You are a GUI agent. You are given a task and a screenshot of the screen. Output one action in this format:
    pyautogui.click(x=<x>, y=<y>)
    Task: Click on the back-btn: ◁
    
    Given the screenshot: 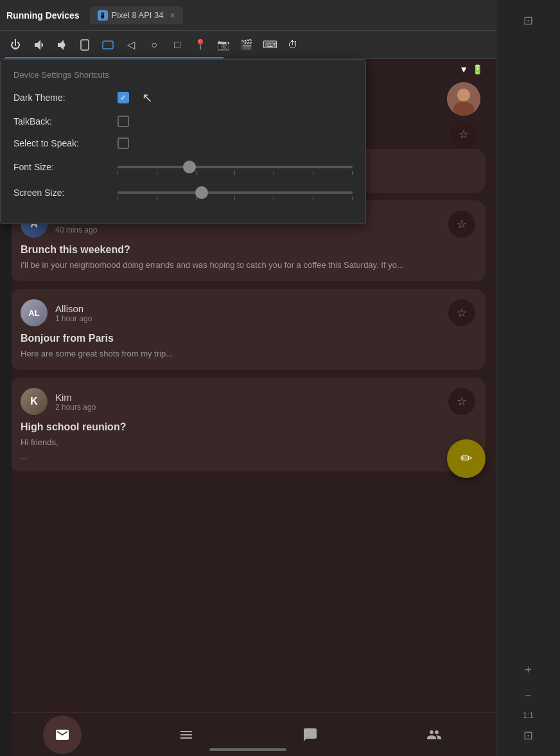 What is the action you would take?
    pyautogui.click(x=131, y=45)
    